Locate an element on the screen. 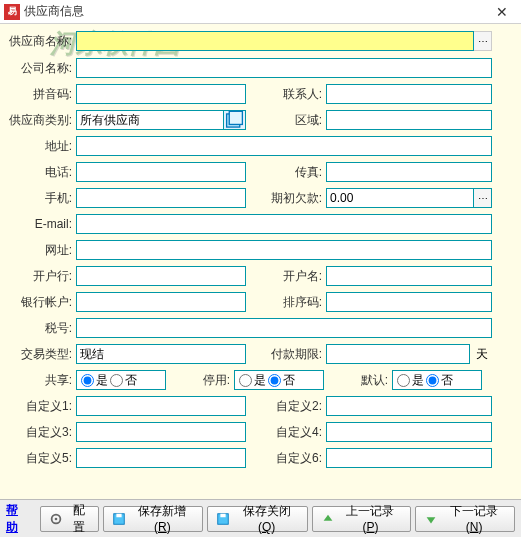 The height and width of the screenshot is (537, 521). app-icon: 易 is located at coordinates (12, 12).